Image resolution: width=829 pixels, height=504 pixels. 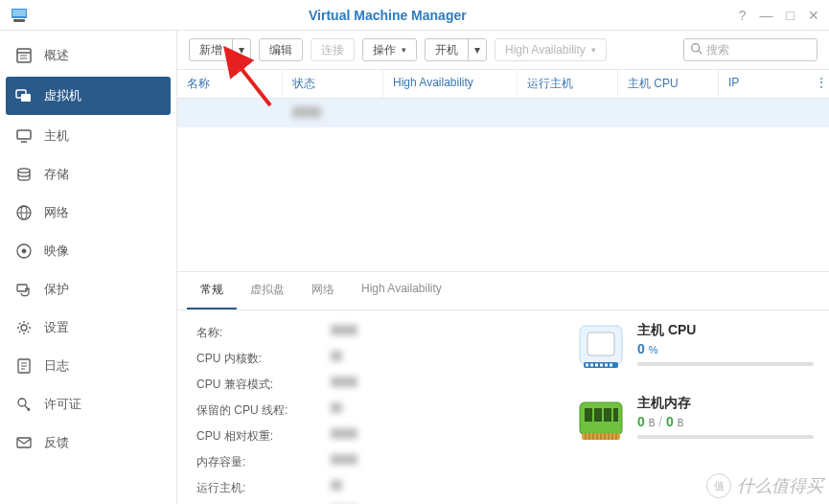 What do you see at coordinates (24, 136) in the screenshot?
I see `host-icon` at bounding box center [24, 136].